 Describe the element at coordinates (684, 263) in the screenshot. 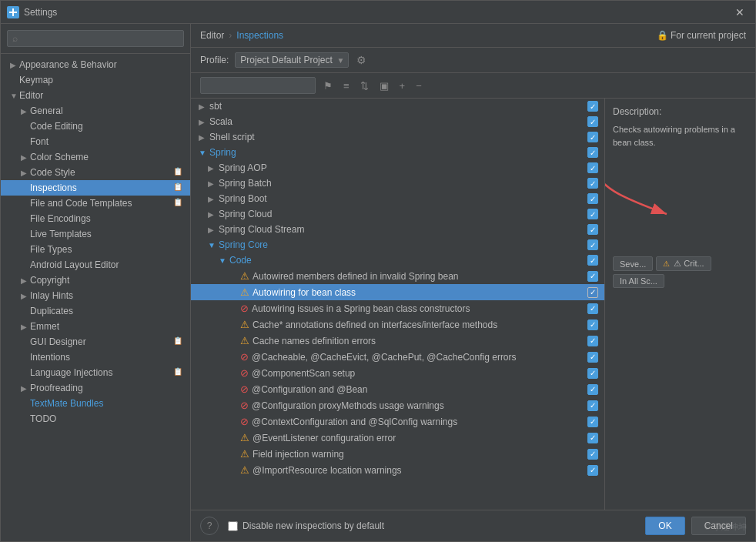

I see `crit-button: ⚠ ⚠ Crit...` at that location.